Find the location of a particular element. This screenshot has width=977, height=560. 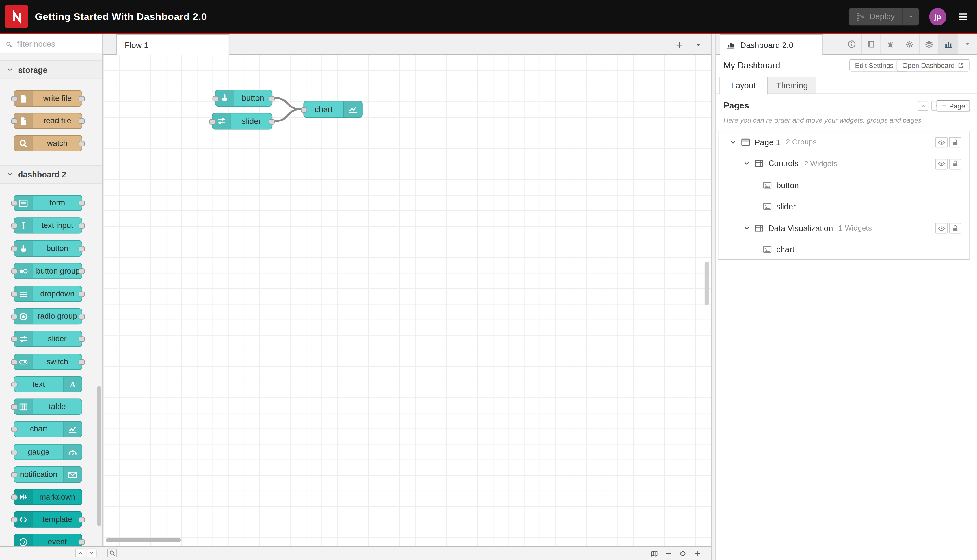

page-title: Getting Started With Dashboard 2.0 is located at coordinates (121, 17).